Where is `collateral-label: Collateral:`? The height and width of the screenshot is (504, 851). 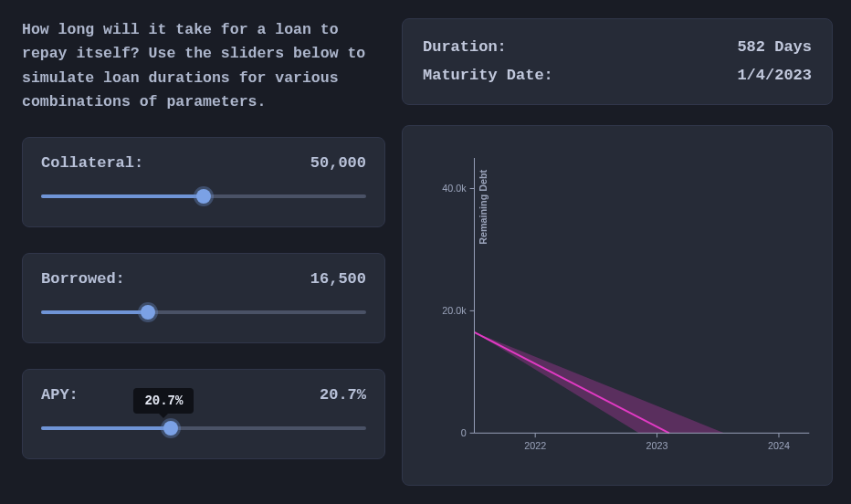 collateral-label: Collateral: is located at coordinates (92, 163).